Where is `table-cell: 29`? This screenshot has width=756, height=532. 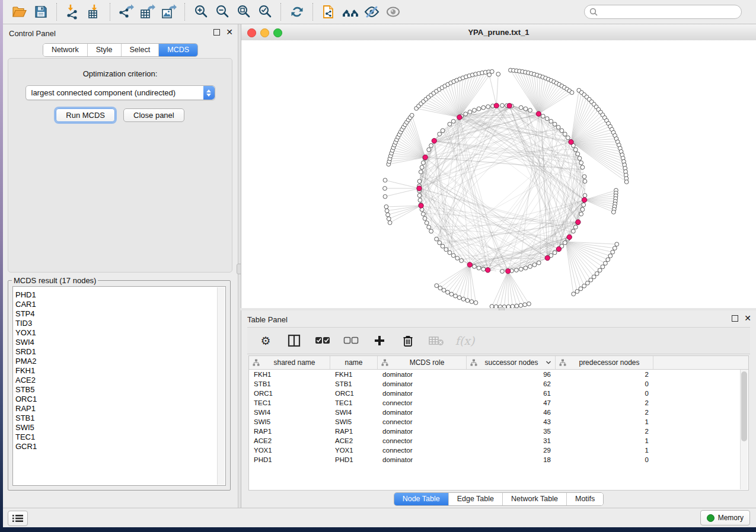
table-cell: 29 is located at coordinates (511, 450).